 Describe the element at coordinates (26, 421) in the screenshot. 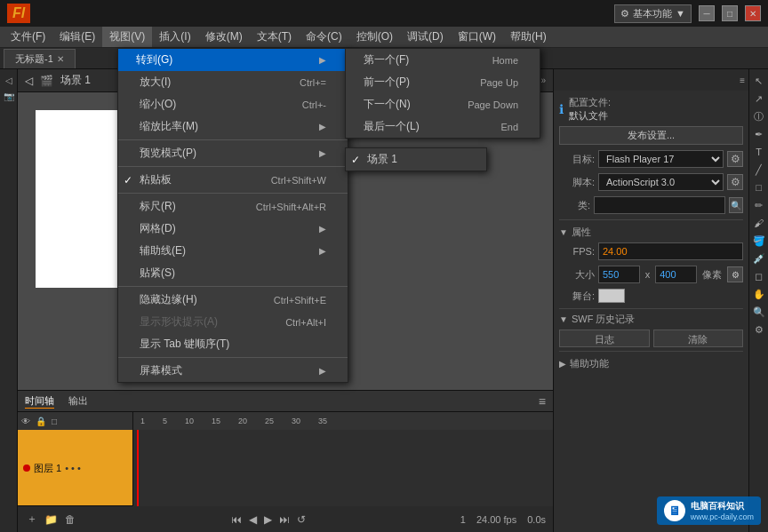

I see `eye-icon: 👁` at that location.